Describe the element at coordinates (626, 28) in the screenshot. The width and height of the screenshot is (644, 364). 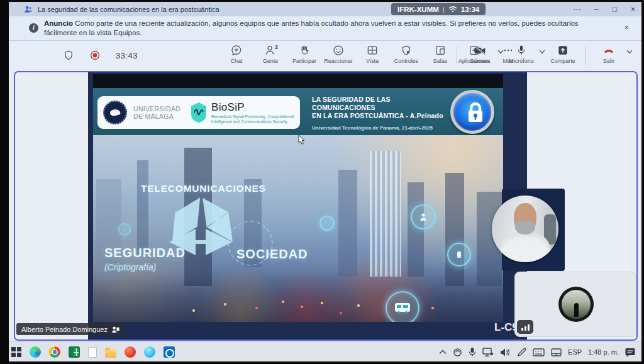
I see `banner-close-button: ×` at that location.